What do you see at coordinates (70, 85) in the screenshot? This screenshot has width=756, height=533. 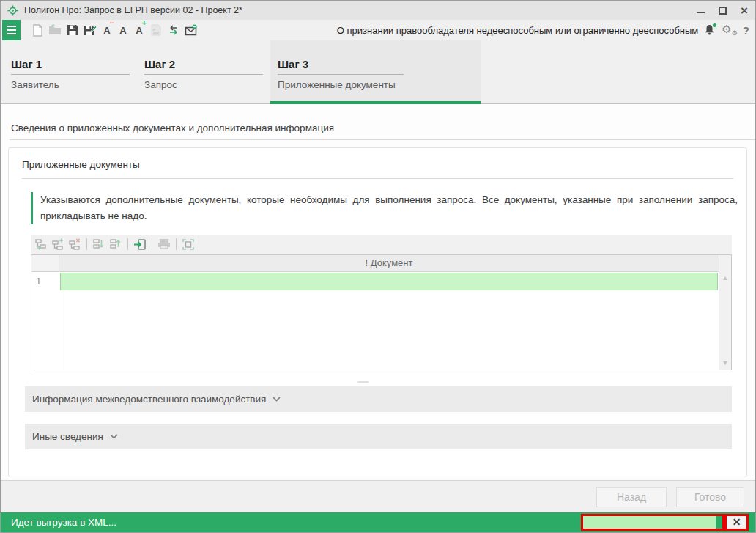 I see `step-1-subtitle: Заявитель` at bounding box center [70, 85].